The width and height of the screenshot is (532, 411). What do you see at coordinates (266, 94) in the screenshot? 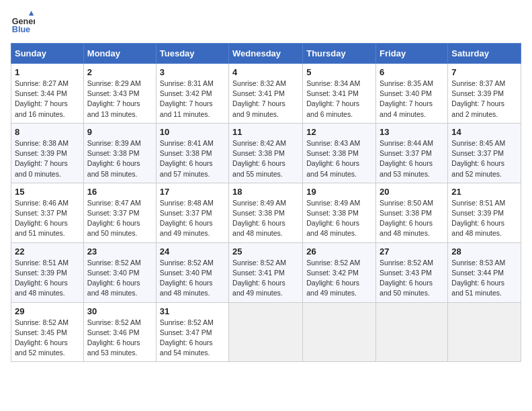
I see `calendar-cell: 4 Sunrise: 8:32 AM Sunset: 3:41 PM Dayli…` at bounding box center [266, 94].